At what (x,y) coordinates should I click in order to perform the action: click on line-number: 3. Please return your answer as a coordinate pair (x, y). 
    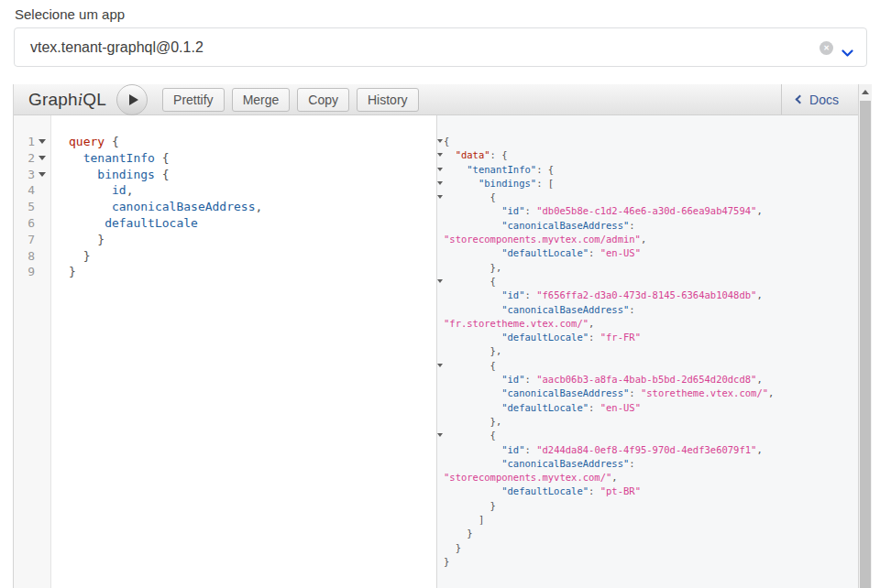
    Looking at the image, I should click on (24, 175).